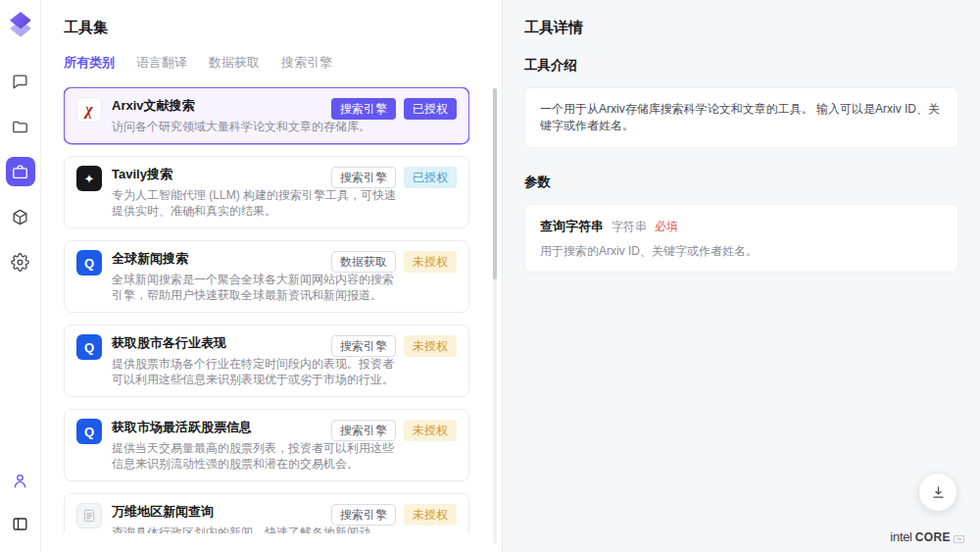  I want to click on arxiv-logo-icon: χ, so click(89, 110).